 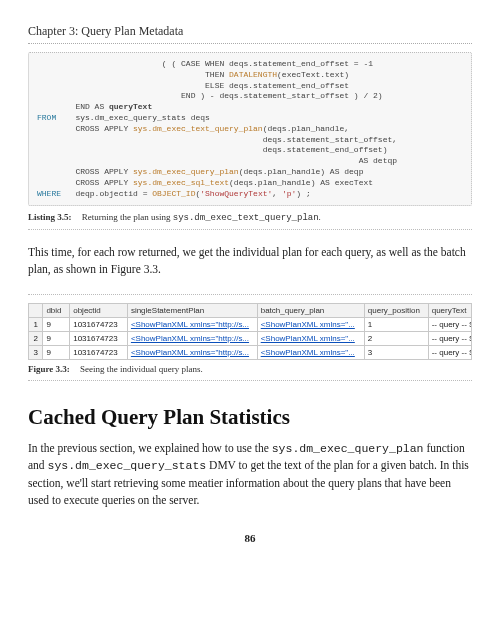 What do you see at coordinates (36, 324) in the screenshot?
I see `row-index: 1` at bounding box center [36, 324].